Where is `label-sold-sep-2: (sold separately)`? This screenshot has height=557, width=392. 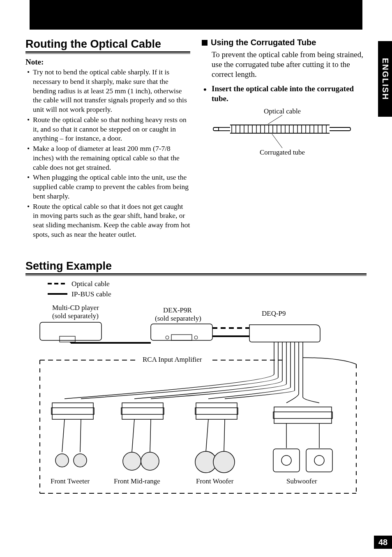 label-sold-sep-2: (sold separately) is located at coordinates (178, 318).